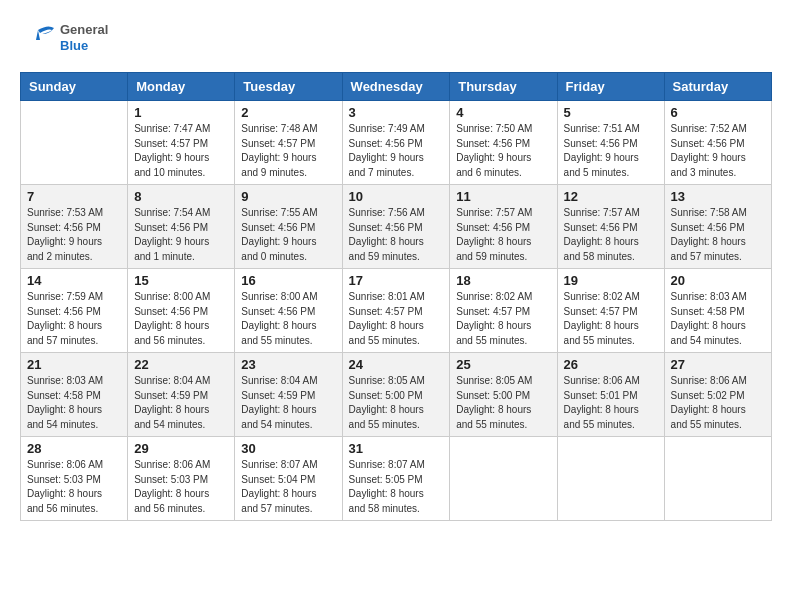  I want to click on logo-blue: Blue, so click(84, 46).